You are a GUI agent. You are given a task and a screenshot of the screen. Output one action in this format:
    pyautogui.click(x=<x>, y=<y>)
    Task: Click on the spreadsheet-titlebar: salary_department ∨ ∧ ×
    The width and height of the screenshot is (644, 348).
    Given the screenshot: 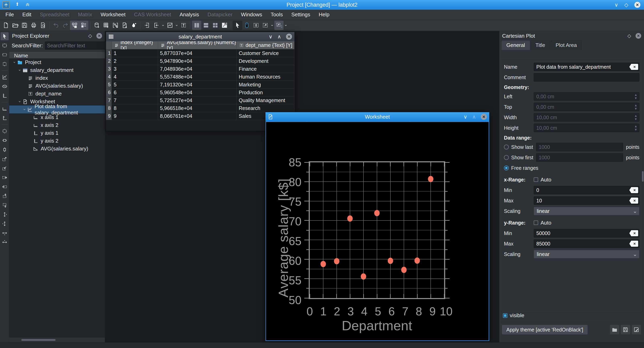 What is the action you would take?
    pyautogui.click(x=200, y=37)
    